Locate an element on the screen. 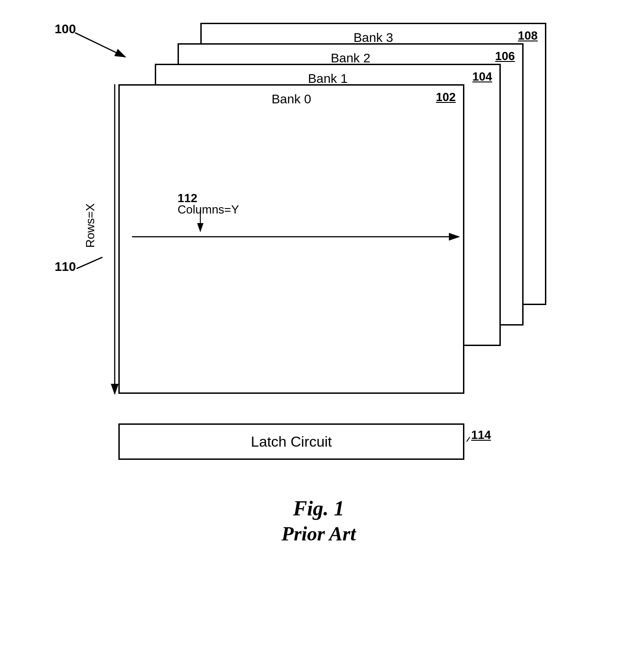 The height and width of the screenshot is (672, 641). ref-114-label: 114 is located at coordinates (481, 435).